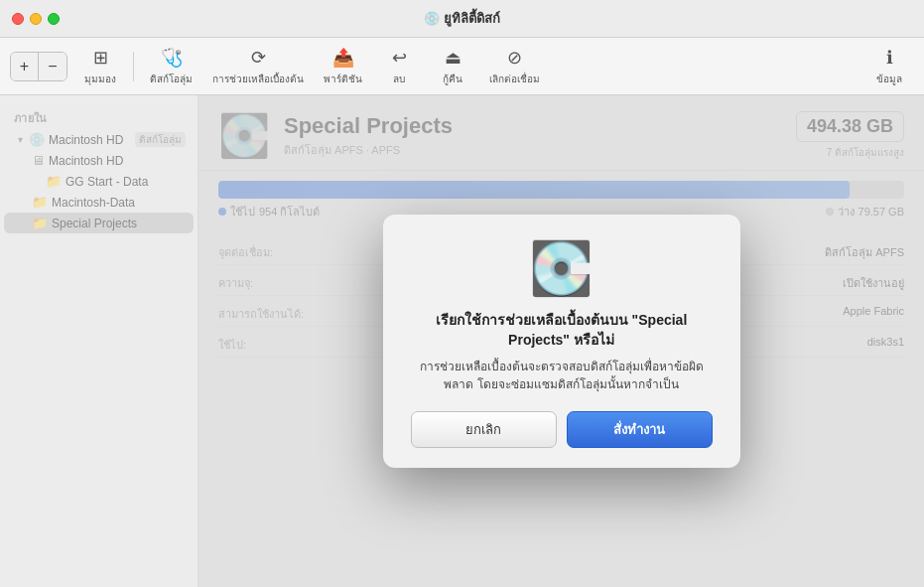  I want to click on window-title: 💿 ยูทิลิตี้ดิสก์, so click(462, 18).